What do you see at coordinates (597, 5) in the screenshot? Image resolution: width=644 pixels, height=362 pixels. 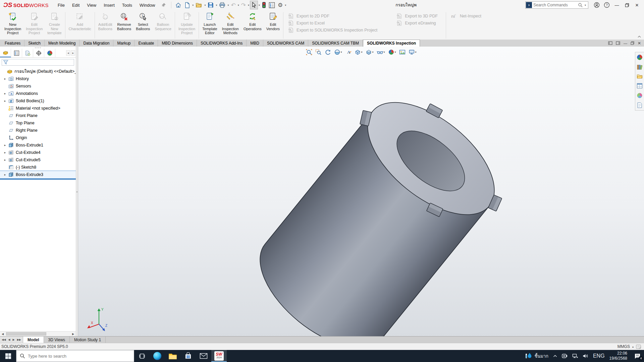 I see `account-icon` at bounding box center [597, 5].